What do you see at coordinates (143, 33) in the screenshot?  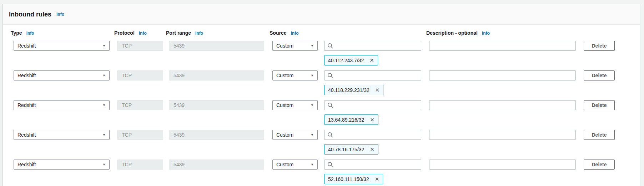 I see `protocol-info-link: Info` at bounding box center [143, 33].